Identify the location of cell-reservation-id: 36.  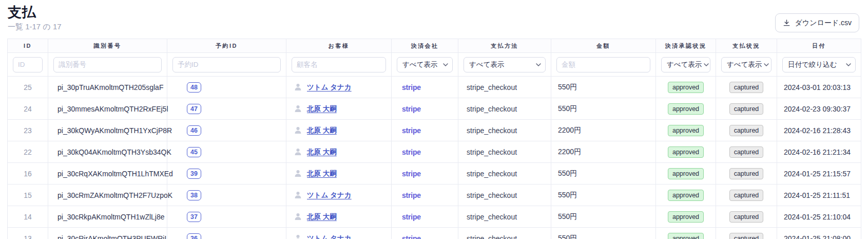
(227, 233).